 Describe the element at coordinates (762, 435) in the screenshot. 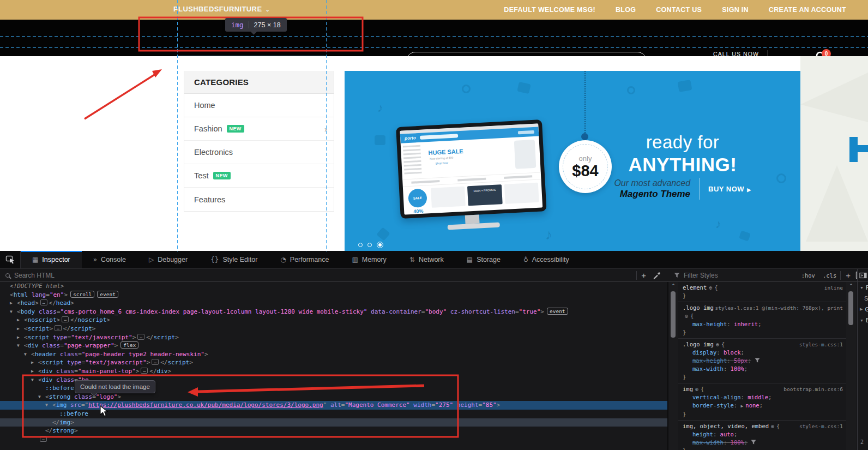

I see `css-rule: img, object, video, embed⊕{styles-m.css:…` at that location.